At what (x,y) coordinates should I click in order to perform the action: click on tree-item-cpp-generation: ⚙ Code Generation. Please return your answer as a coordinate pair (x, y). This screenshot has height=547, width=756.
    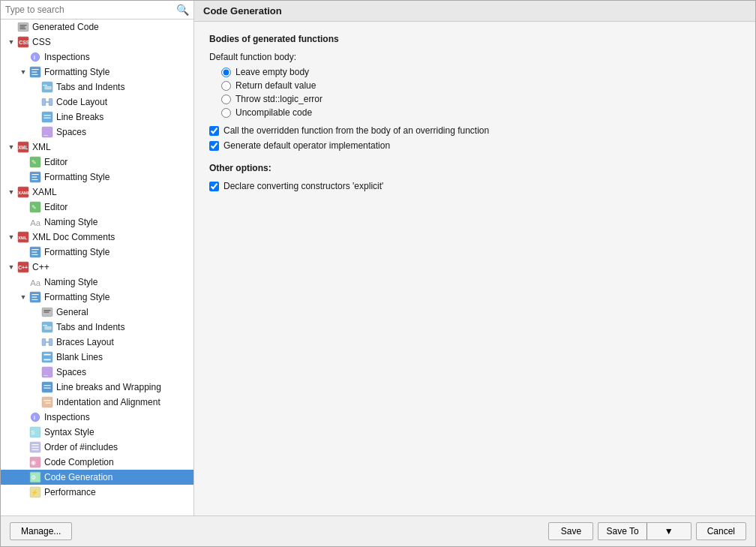
    Looking at the image, I should click on (98, 477).